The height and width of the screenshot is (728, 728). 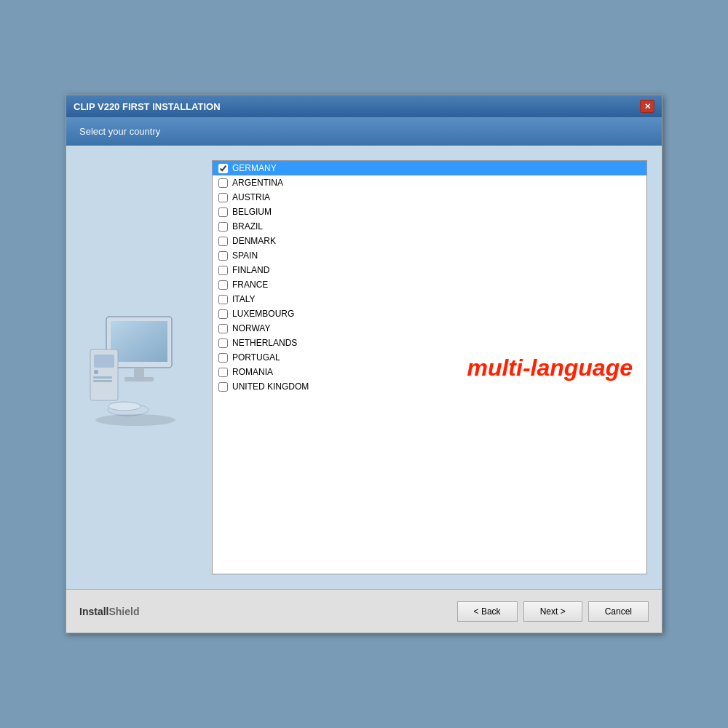 What do you see at coordinates (430, 226) in the screenshot?
I see `country-item: BRAZIL` at bounding box center [430, 226].